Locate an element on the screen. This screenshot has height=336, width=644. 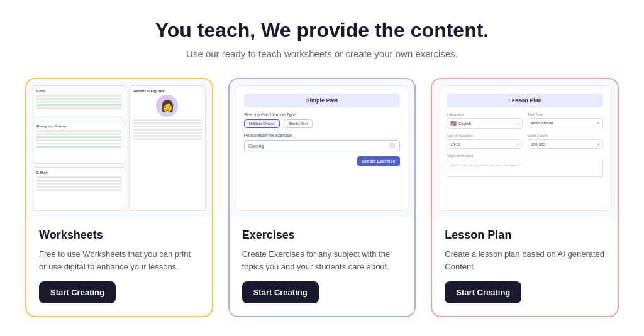
lp-language-field: Language 🇺🇸 English ▾ is located at coordinates (484, 121).